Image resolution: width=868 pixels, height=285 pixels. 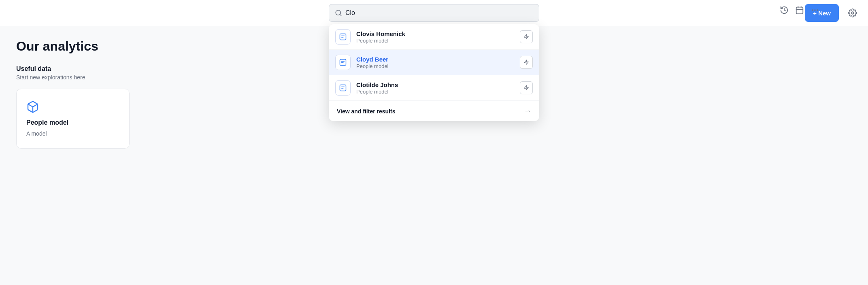 What do you see at coordinates (73, 119) in the screenshot?
I see `people-model-card: People model A model` at bounding box center [73, 119].